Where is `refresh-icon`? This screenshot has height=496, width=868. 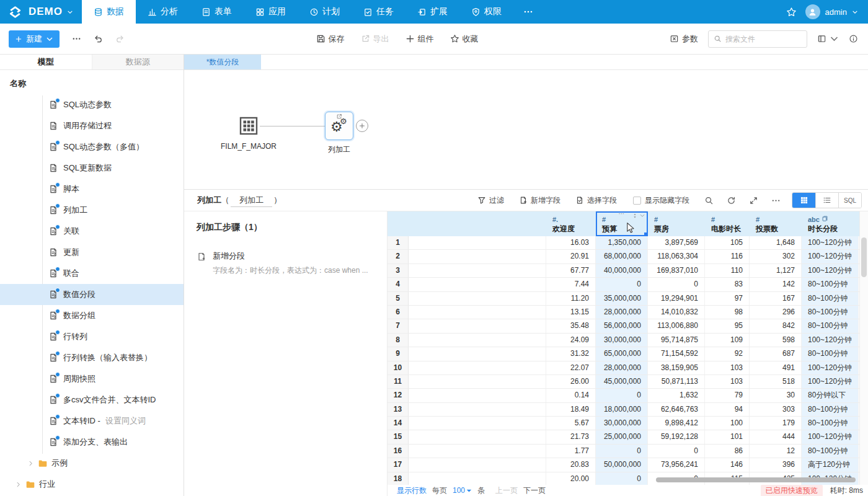 refresh-icon is located at coordinates (732, 201).